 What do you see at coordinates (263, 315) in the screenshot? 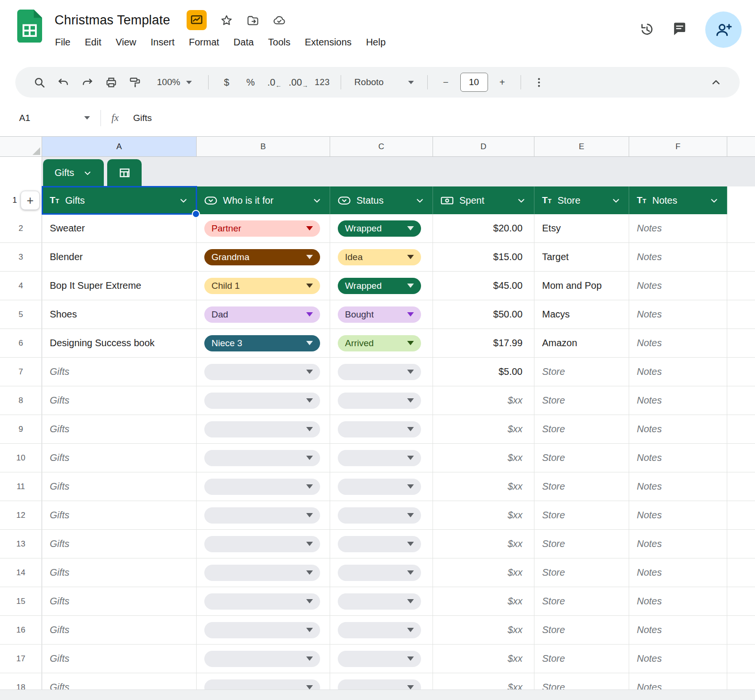
I see `cell-who: Dad` at bounding box center [263, 315].